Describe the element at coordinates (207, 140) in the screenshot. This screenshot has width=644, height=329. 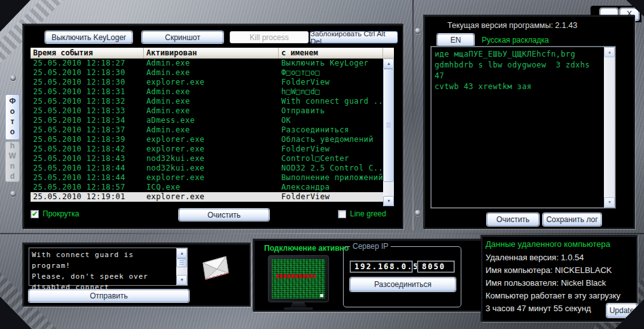
I see `table-row: 25.05.2010 12:18:39 explorer.exe Область…` at that location.